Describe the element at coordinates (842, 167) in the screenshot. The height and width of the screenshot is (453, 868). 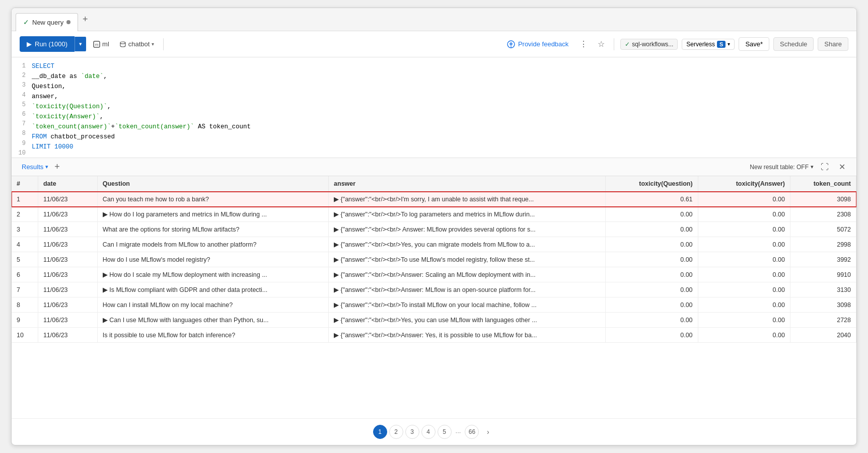
I see `close-icon: ✕` at that location.